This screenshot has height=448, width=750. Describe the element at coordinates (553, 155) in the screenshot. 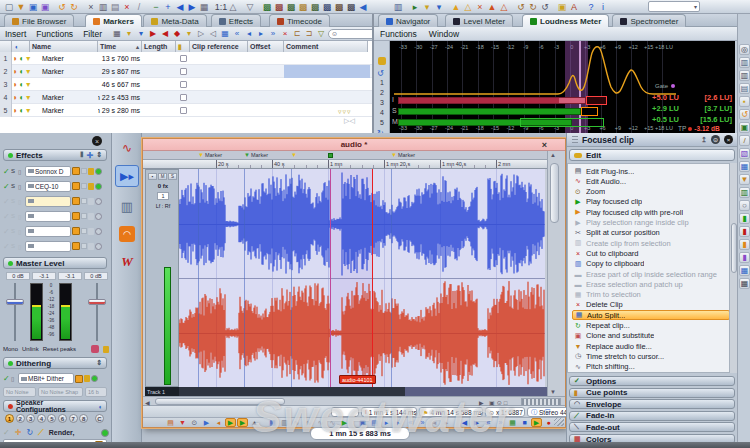

I see `scroll-up-icon: ▲` at that location.